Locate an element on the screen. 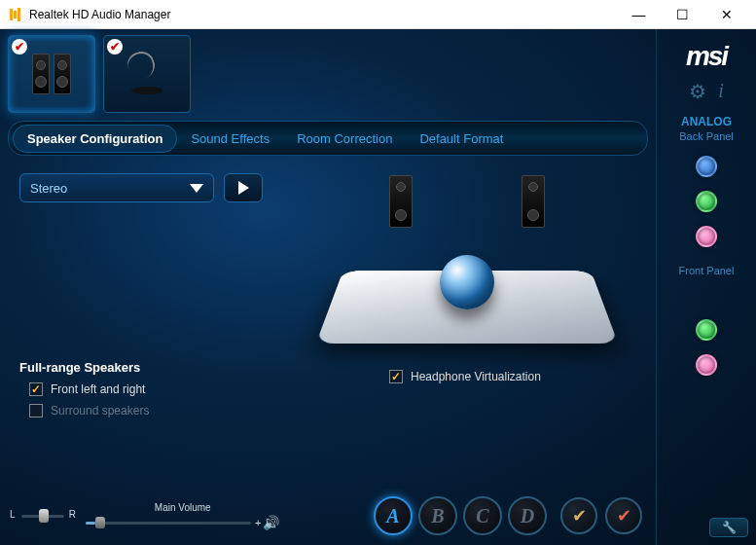  preset-c-button: C is located at coordinates (483, 516).